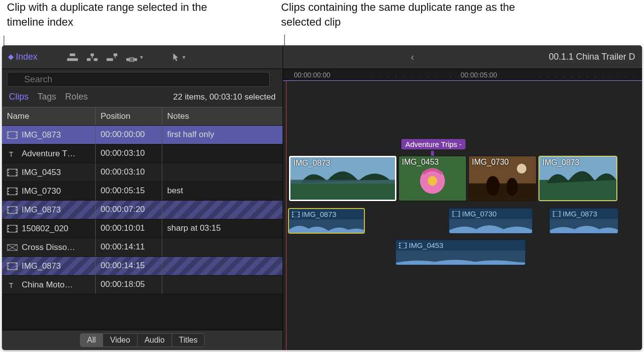 The height and width of the screenshot is (352, 644). Describe the element at coordinates (155, 340) in the screenshot. I see `filter-audio: Audio` at that location.